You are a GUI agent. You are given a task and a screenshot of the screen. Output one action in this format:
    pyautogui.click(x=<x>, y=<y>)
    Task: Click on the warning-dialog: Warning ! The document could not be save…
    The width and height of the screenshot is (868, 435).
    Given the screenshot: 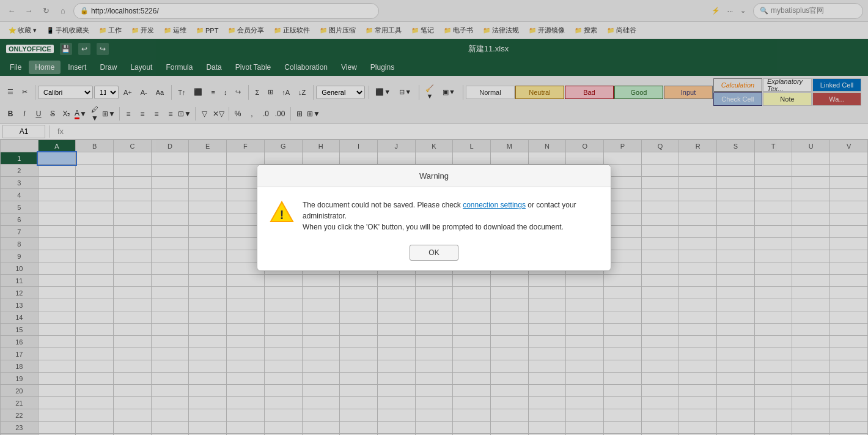 What is the action you would take?
    pyautogui.click(x=434, y=218)
    